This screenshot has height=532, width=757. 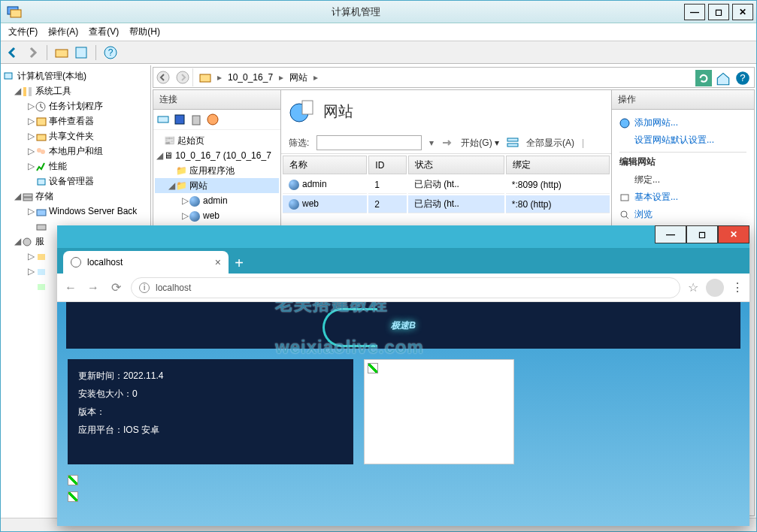 I want to click on menu-icon: ⋮, so click(x=737, y=287).